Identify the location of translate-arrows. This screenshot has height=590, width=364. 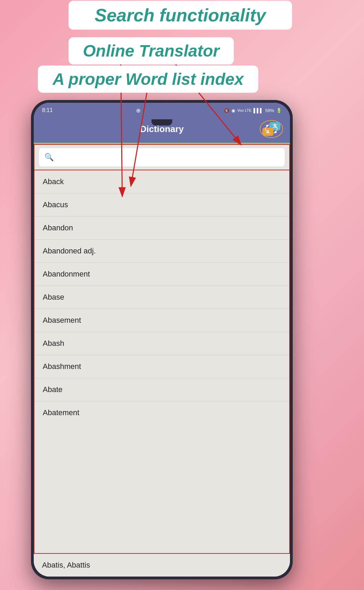
(271, 129).